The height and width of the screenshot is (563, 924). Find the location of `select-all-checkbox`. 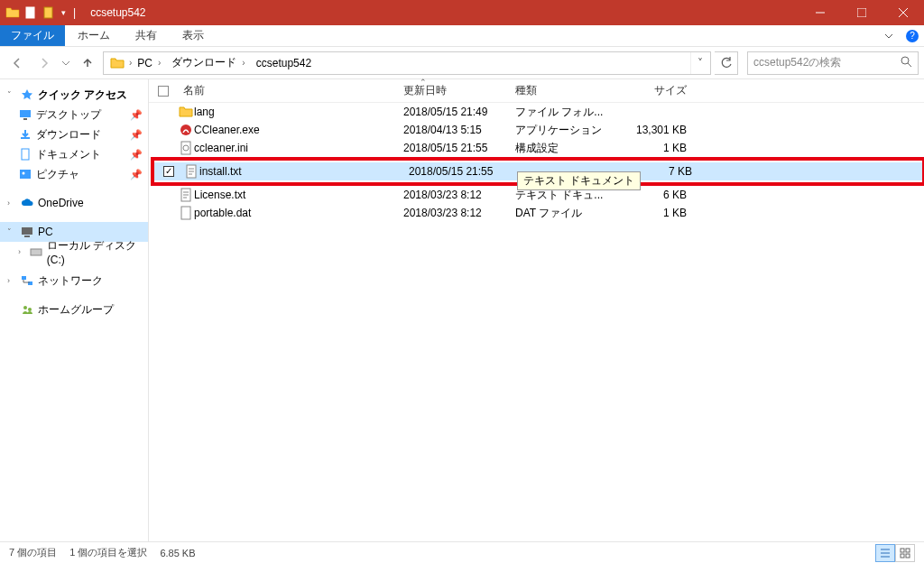

select-all-checkbox is located at coordinates (163, 91).